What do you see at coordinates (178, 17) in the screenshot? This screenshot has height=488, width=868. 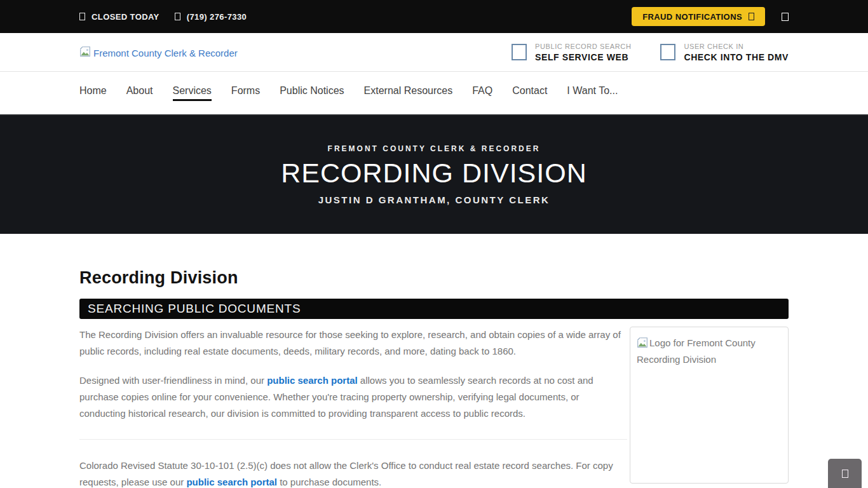 I see `phone-icon` at bounding box center [178, 17].